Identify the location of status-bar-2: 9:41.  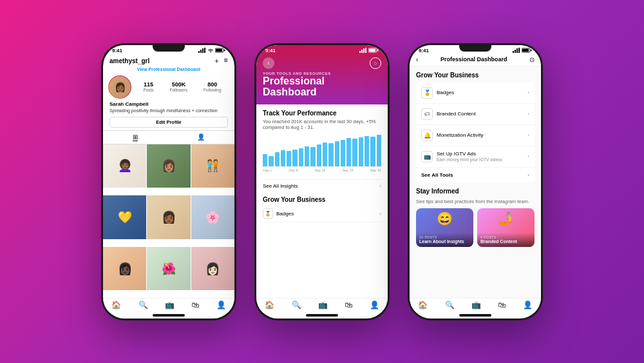
(322, 49).